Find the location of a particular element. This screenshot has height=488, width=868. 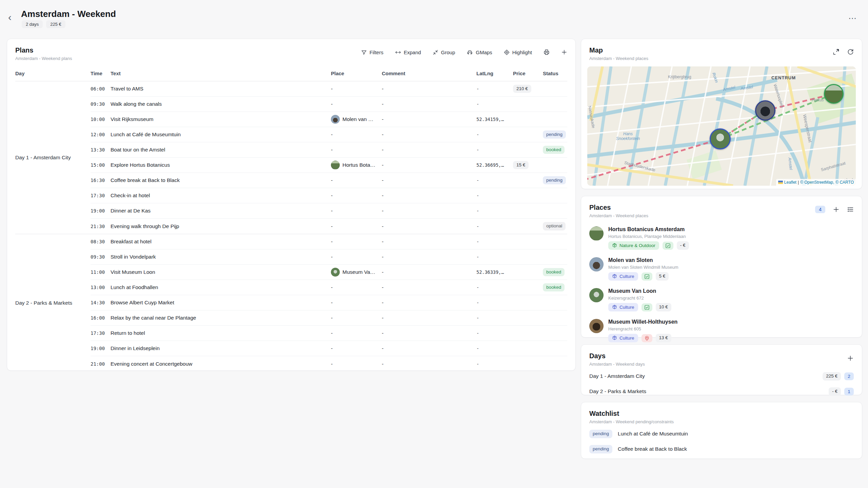

print-button is located at coordinates (547, 52).